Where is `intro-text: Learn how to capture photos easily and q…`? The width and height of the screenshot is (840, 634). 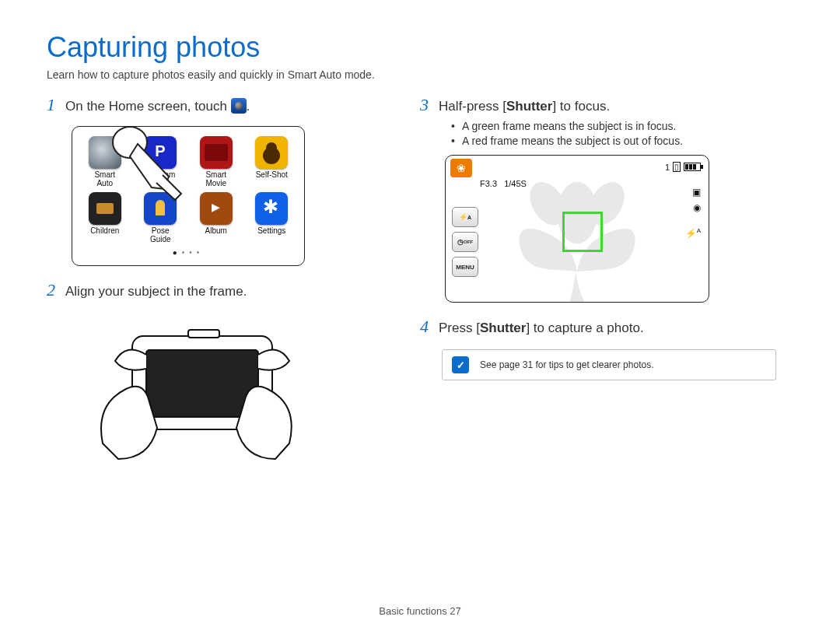 intro-text: Learn how to capture photos easily and q… is located at coordinates (420, 75).